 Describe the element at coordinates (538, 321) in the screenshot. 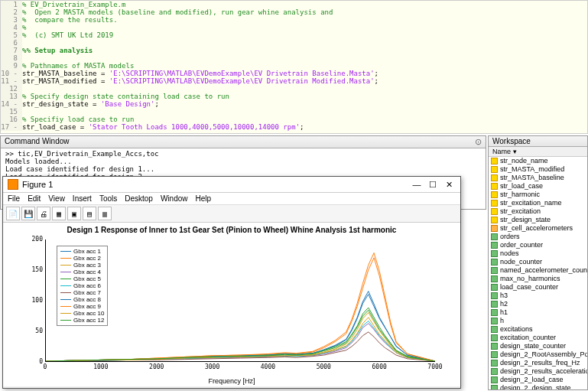

I see `workspace-variable: h` at that location.